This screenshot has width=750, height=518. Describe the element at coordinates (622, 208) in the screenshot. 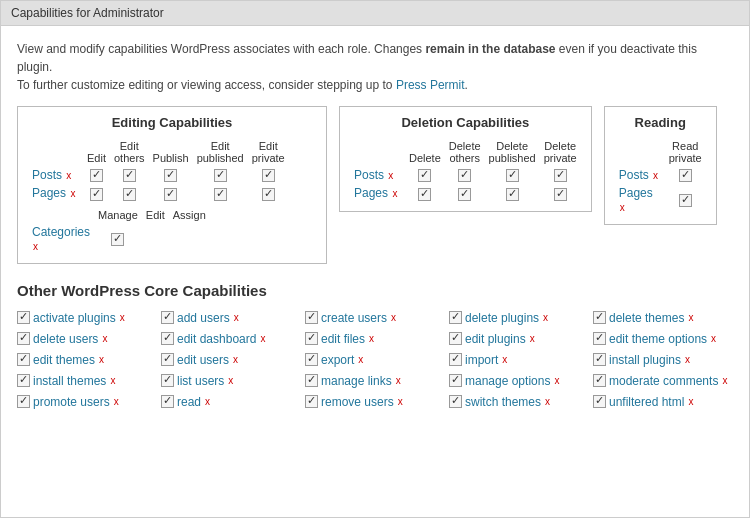

I see `read-pages-remove: x` at that location.